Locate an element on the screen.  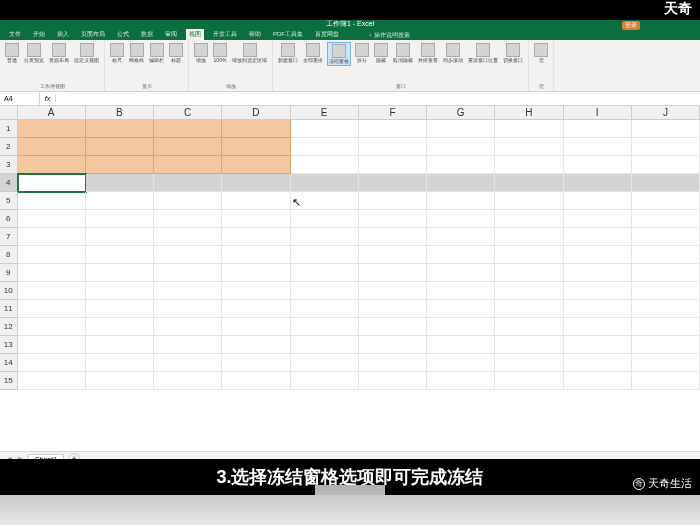
cell-E13 is located at coordinates (325, 345).